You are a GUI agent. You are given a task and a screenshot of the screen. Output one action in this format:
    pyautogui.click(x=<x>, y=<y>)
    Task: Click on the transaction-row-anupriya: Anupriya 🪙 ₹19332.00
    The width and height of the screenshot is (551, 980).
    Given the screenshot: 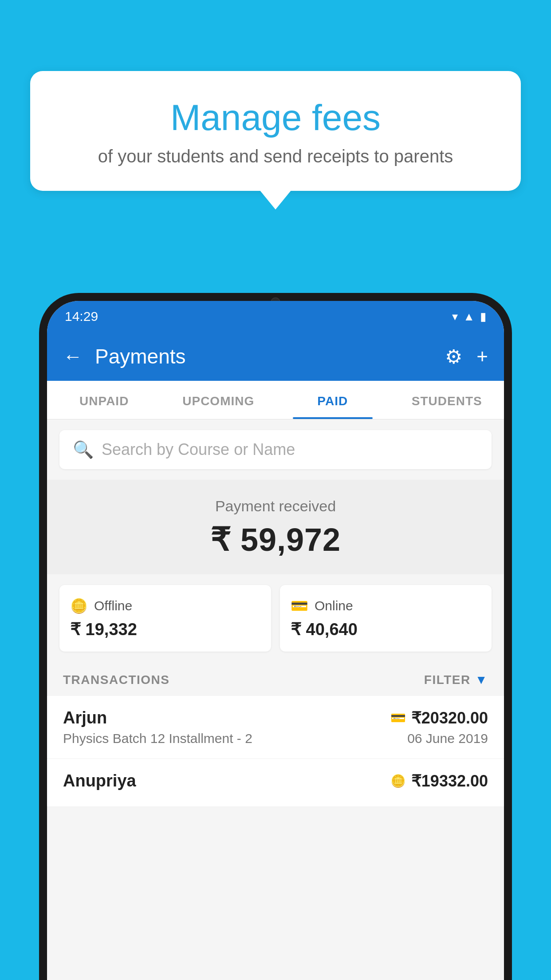 What is the action you would take?
    pyautogui.click(x=276, y=783)
    